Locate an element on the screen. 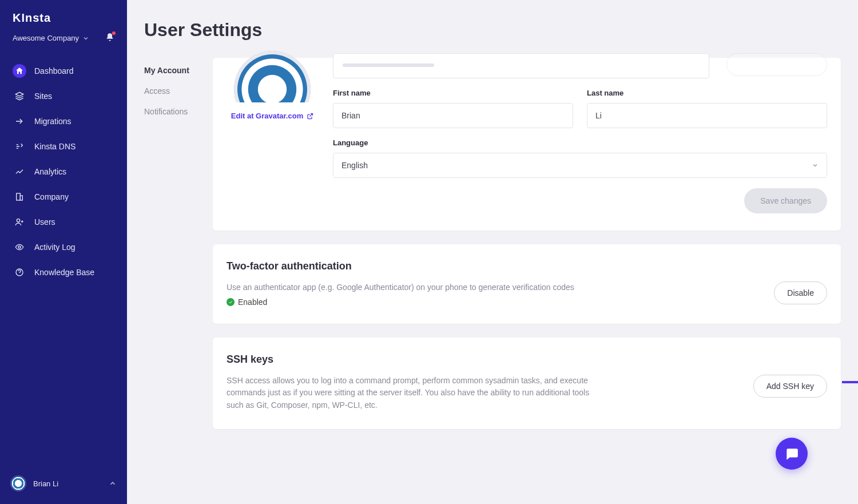 The height and width of the screenshot is (504, 858). sidebar-item-analytics: Analytics is located at coordinates (63, 172).